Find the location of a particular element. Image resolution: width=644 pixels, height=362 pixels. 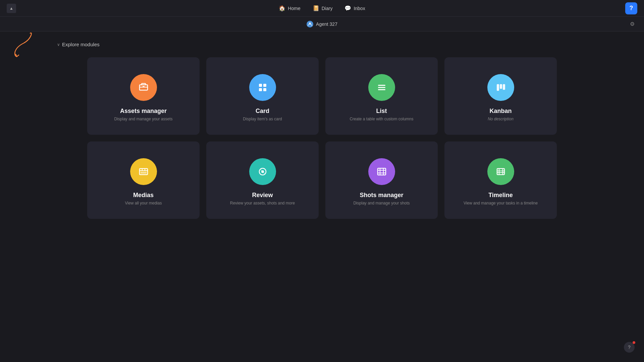

module-title-assets-manager: Assets manager is located at coordinates (144, 111).